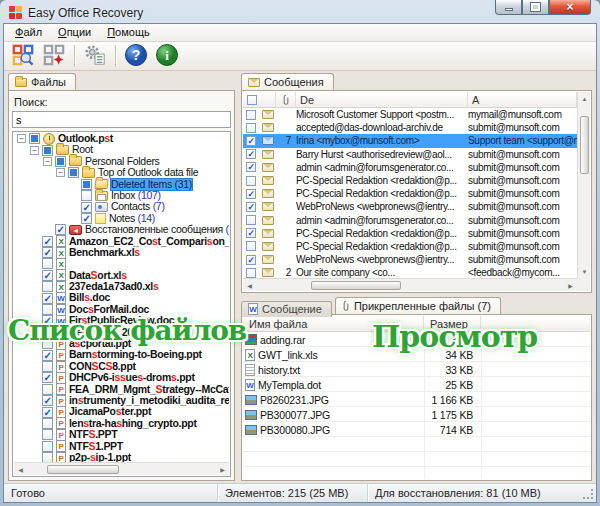 The width and height of the screenshot is (600, 506). What do you see at coordinates (122, 434) in the screenshot?
I see `tree-item: PNTFS.PPT` at bounding box center [122, 434].